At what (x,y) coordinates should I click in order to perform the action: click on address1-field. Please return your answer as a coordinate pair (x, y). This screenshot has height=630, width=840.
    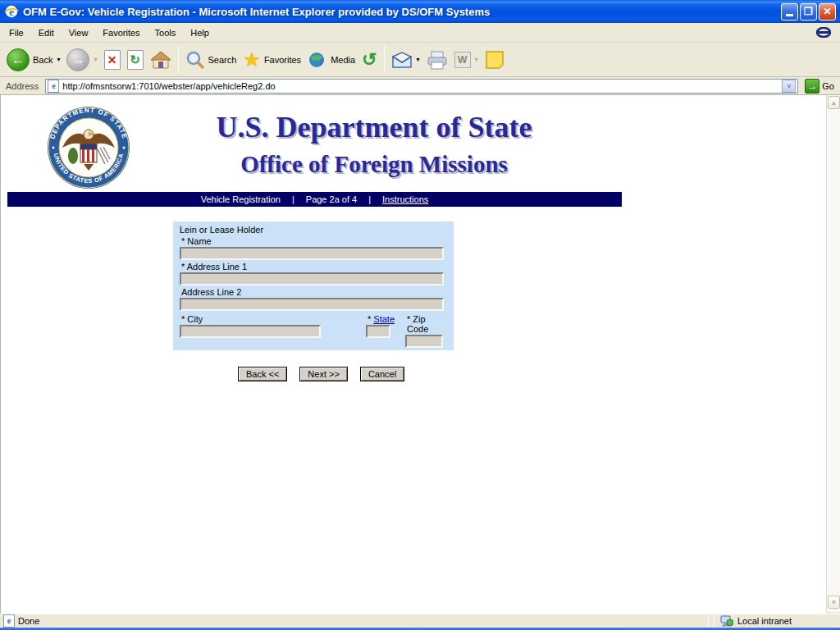
    Looking at the image, I should click on (312, 279).